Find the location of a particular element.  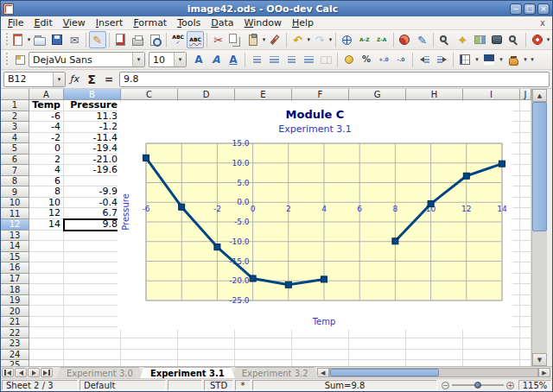

cell-A17 is located at coordinates (47, 280).